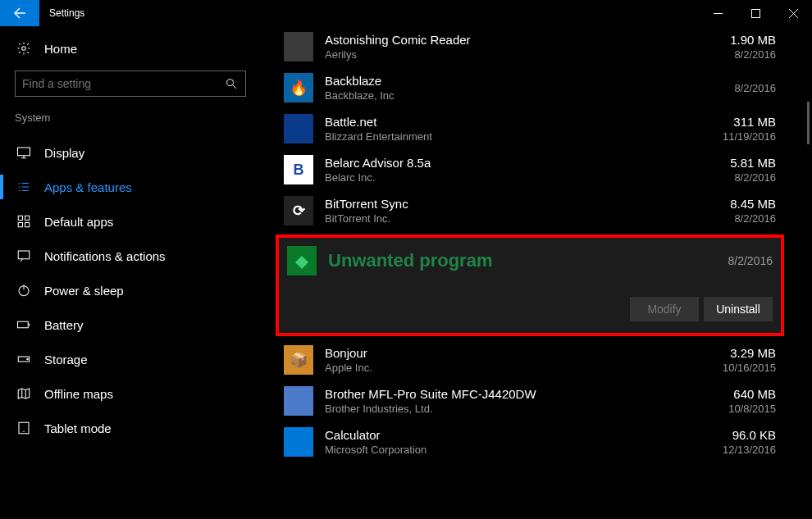 Image resolution: width=812 pixels, height=519 pixels. I want to click on selected-app-date: 8/2/2016, so click(751, 261).